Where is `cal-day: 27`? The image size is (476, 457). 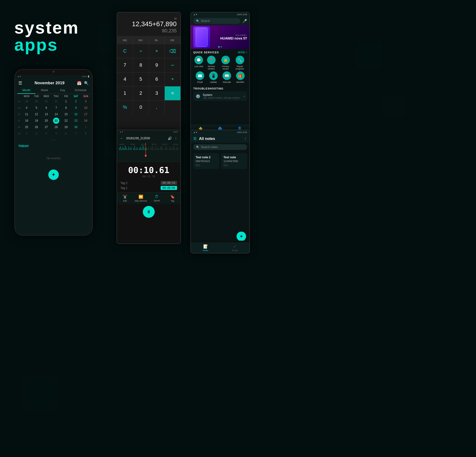
cal-day: 27 is located at coordinates (46, 127).